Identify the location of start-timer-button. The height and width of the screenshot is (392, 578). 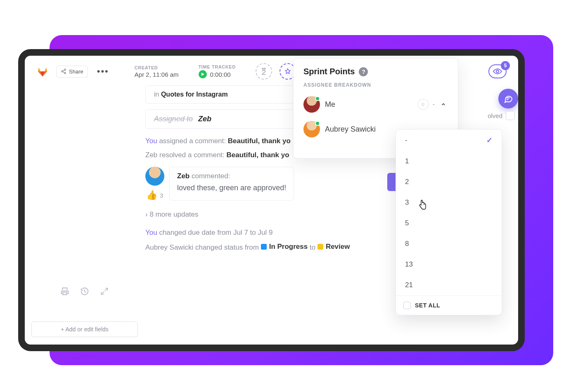
(203, 74).